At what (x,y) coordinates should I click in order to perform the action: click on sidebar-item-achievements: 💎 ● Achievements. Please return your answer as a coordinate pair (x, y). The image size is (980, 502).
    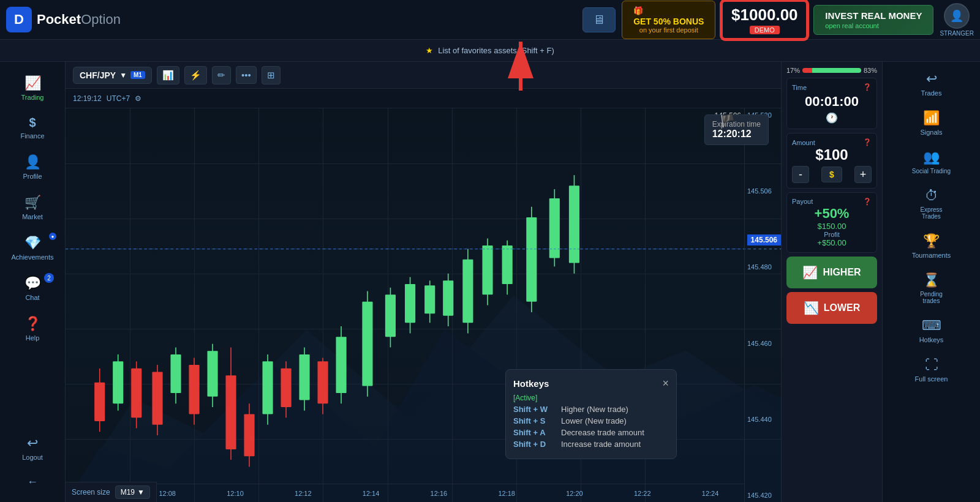
    Looking at the image, I should click on (32, 248).